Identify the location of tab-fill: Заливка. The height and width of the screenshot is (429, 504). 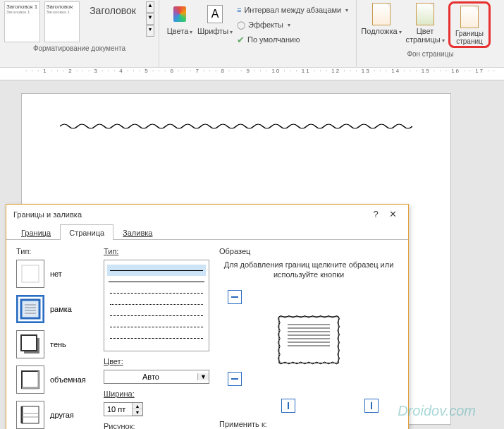
(137, 232).